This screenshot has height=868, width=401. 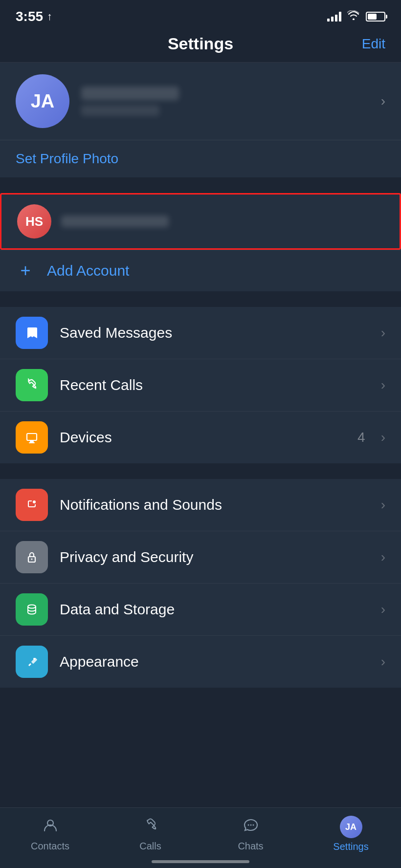 I want to click on bottom-padding, so click(x=200, y=727).